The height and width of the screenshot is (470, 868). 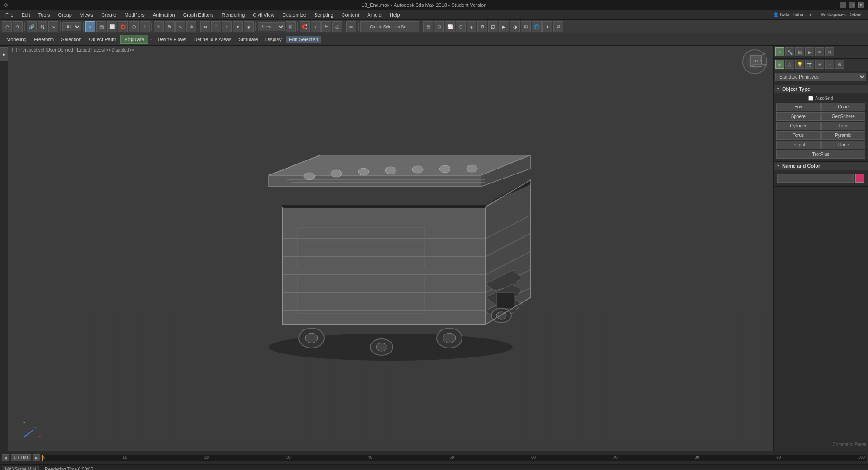 I want to click on named-selection-button: ⊞, so click(x=291, y=27).